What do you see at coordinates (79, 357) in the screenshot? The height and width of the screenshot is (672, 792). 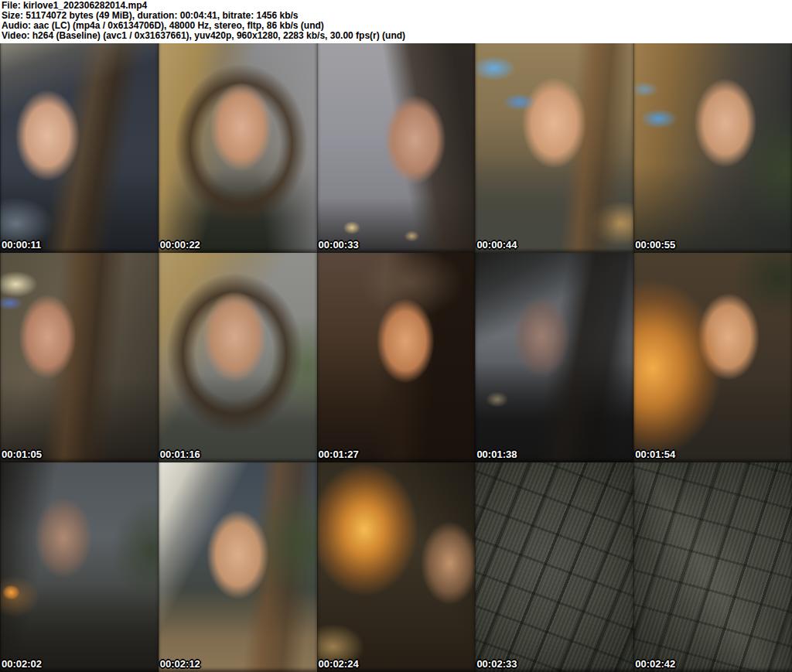 I see `video-thumbnail: 00:01:05` at bounding box center [79, 357].